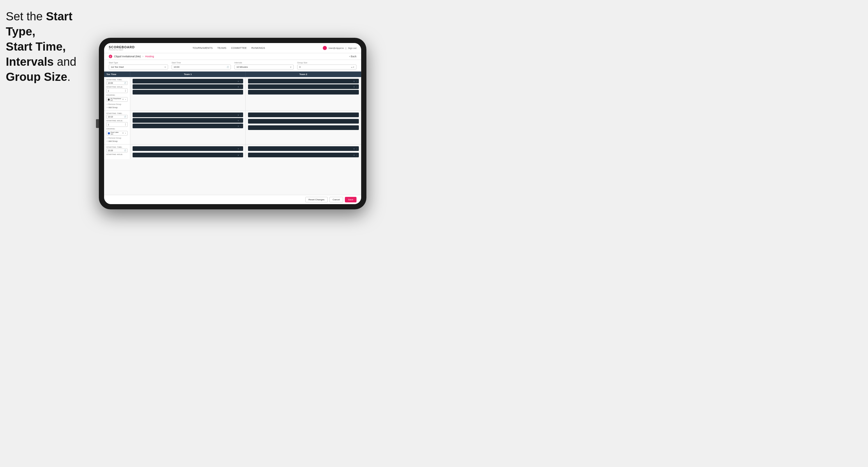 Image resolution: width=868 pixels, height=467 pixels. What do you see at coordinates (188, 127) in the screenshot?
I see `team1-cell-group2: ✕ ⋮ ✕ ⋮ ✕ ⋮` at bounding box center [188, 127].